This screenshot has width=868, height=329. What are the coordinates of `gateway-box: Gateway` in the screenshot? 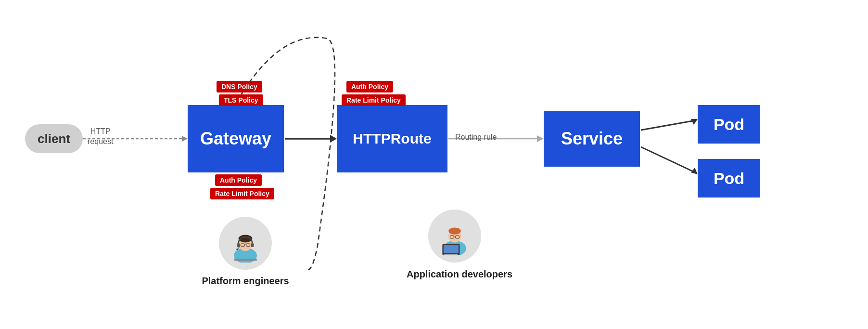 It's located at (236, 139).